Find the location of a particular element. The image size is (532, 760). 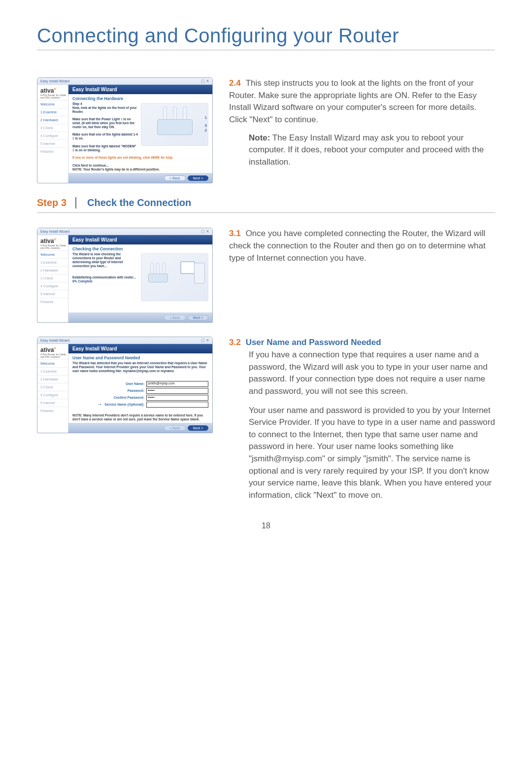

service-name-field is located at coordinates (177, 405).